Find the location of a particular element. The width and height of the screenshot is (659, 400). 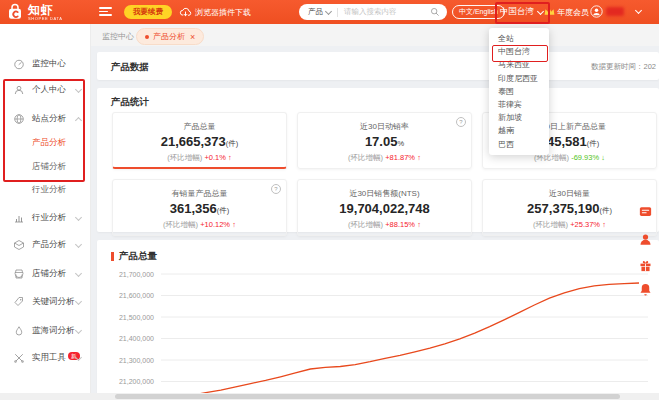

sidebar-item-blue-ocean-analysis: 蓝海词分析 is located at coordinates (45, 331).